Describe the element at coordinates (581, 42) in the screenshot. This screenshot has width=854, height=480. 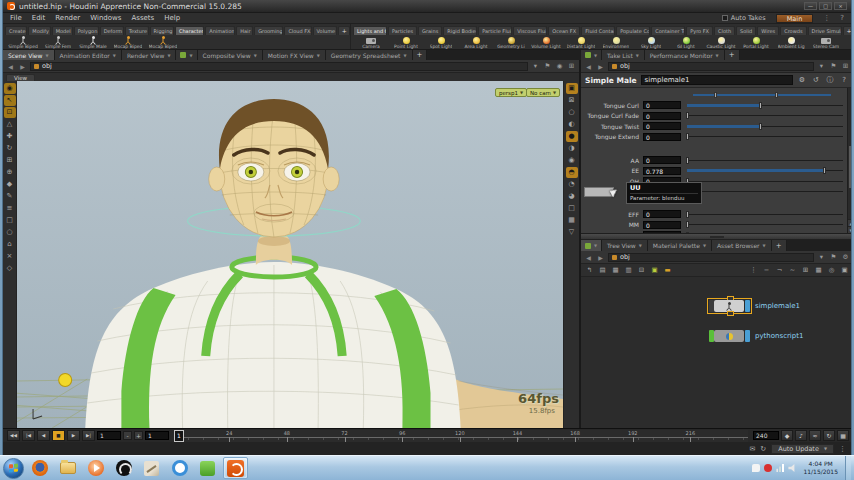
I see `tool-distant-light: Distant Light` at that location.